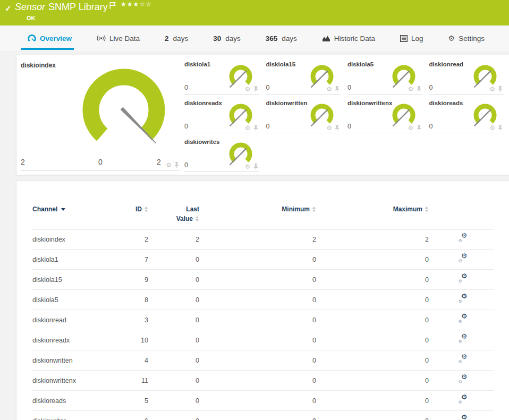  What do you see at coordinates (418, 38) in the screenshot?
I see `tab-label: Log` at bounding box center [418, 38].